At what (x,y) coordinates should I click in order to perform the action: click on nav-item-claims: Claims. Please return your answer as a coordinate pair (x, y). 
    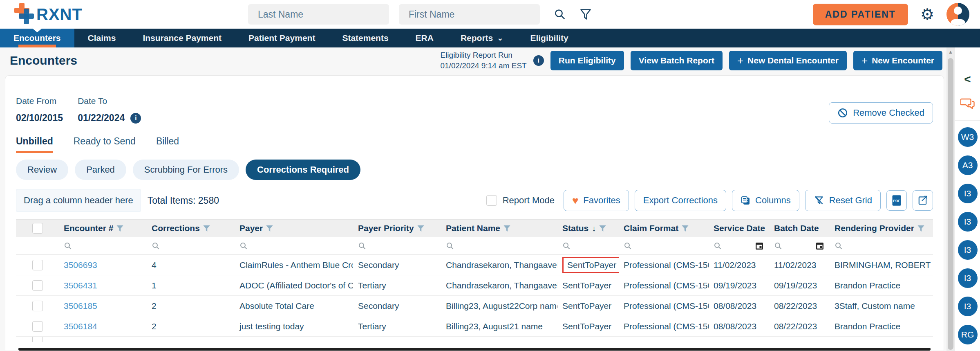
    Looking at the image, I should click on (102, 38).